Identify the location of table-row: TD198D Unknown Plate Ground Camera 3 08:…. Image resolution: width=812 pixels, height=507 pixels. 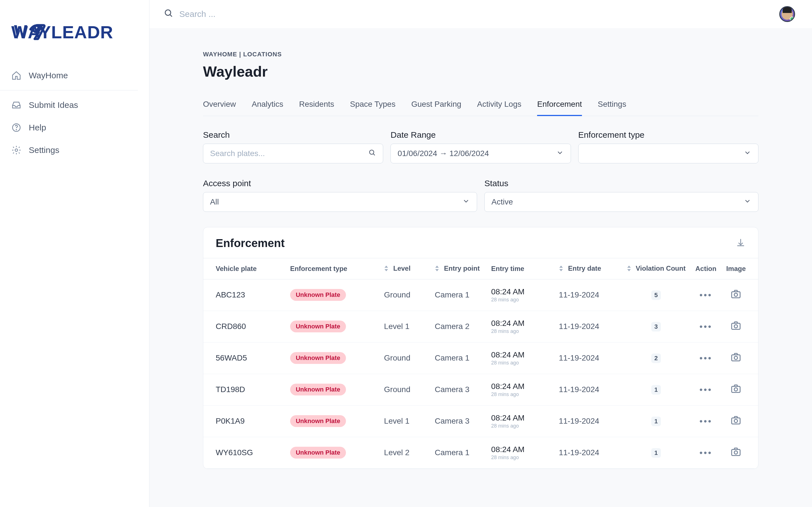
(481, 390).